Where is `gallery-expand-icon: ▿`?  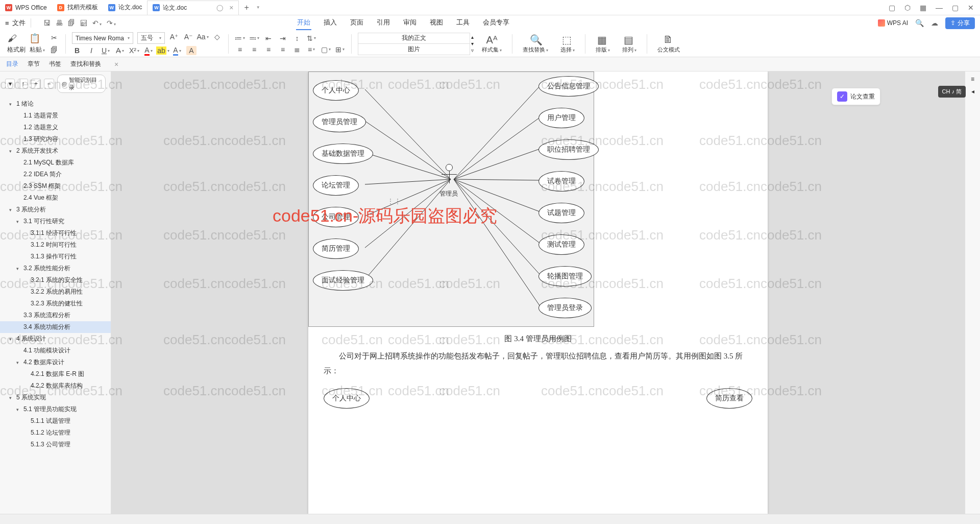 gallery-expand-icon: ▿ is located at coordinates (473, 50).